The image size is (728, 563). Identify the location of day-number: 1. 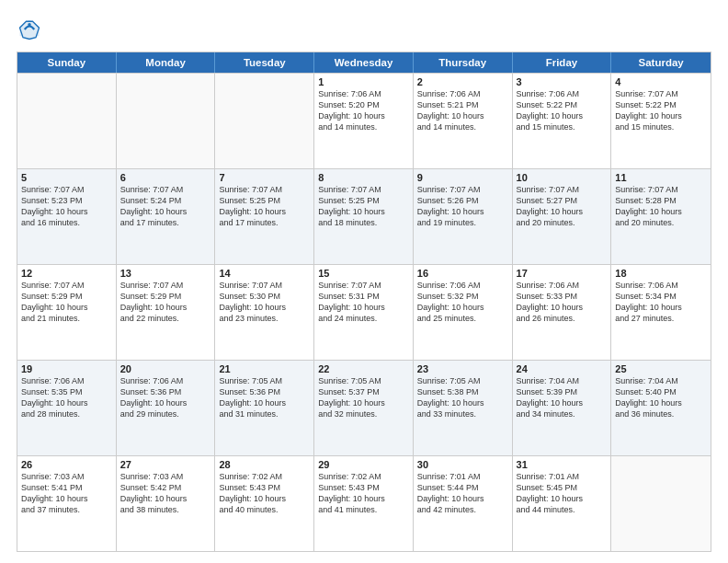
(364, 82).